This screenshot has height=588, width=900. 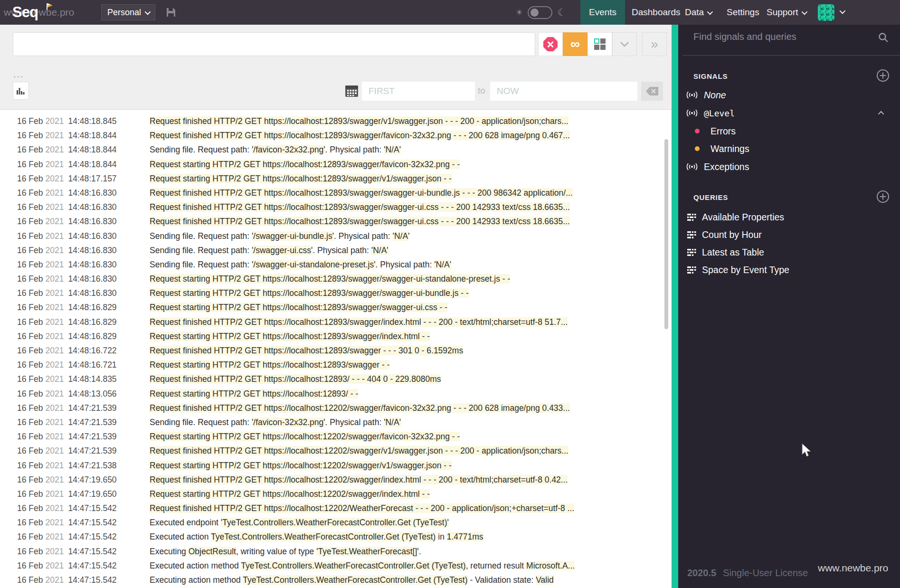 What do you see at coordinates (344, 508) in the screenshot?
I see `event-row: 16 Feb202114:47:15.542 Request finished …` at bounding box center [344, 508].